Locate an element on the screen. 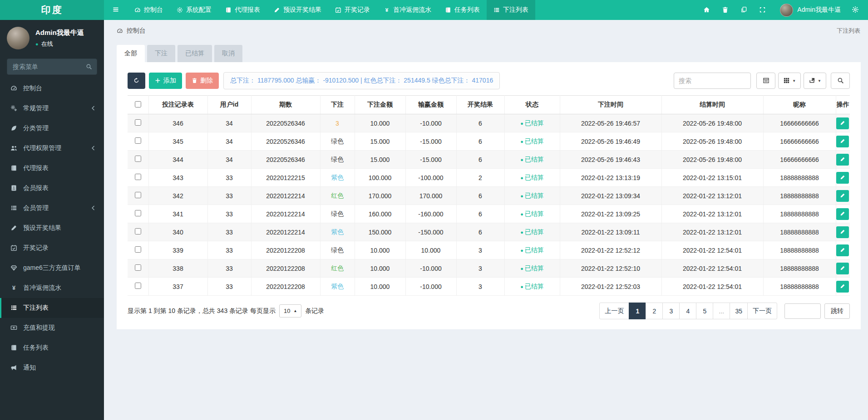 Image resolution: width=868 pixels, height=420 pixels. tab-all: 全部 is located at coordinates (131, 54).